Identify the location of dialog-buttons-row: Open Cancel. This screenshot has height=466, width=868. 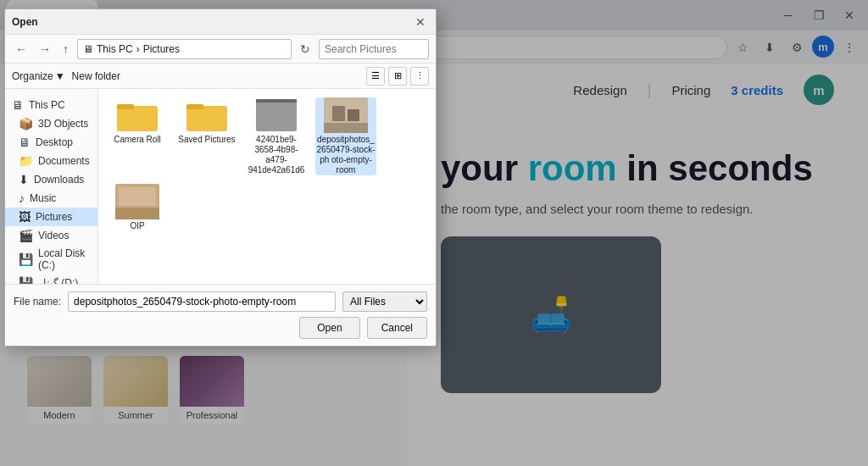
(220, 328).